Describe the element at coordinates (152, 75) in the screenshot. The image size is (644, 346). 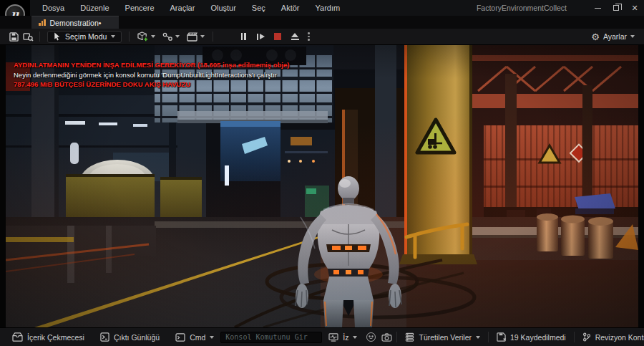
I see `viewport-warnings: AYDINLATMANIN YENİDEN İNŞA EDİLMESİ GERE…` at that location.